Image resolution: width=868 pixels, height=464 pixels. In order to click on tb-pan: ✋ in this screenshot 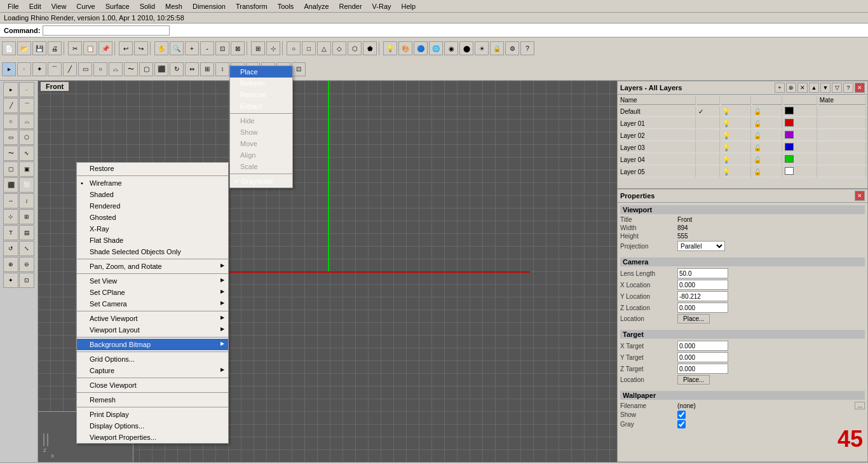, I will do `click(161, 48)`.